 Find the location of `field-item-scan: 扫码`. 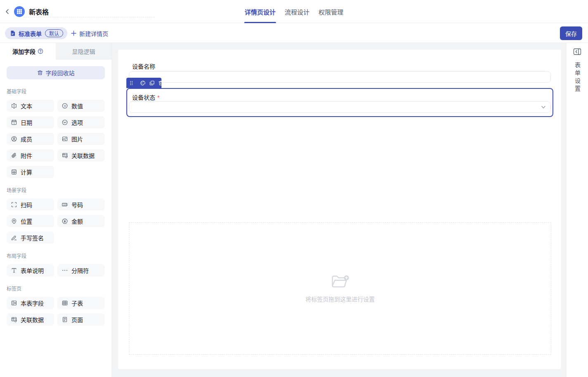

field-item-scan: 扫码 is located at coordinates (31, 205).